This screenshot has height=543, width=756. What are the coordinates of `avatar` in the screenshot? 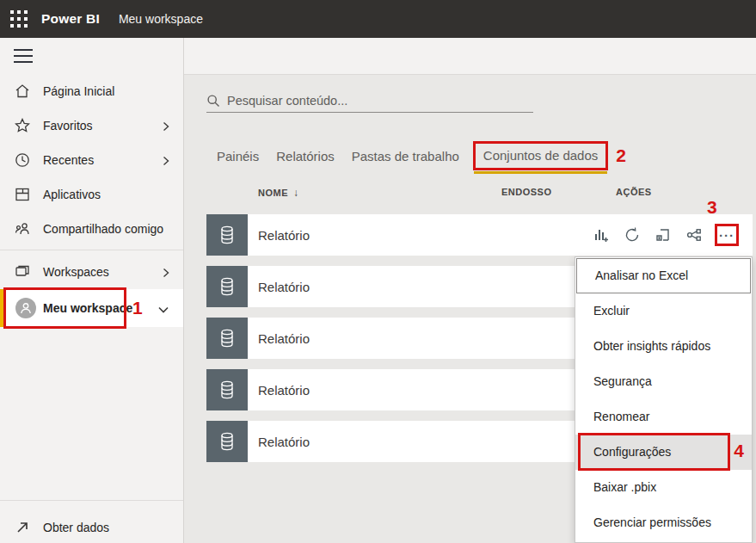 It's located at (26, 308).